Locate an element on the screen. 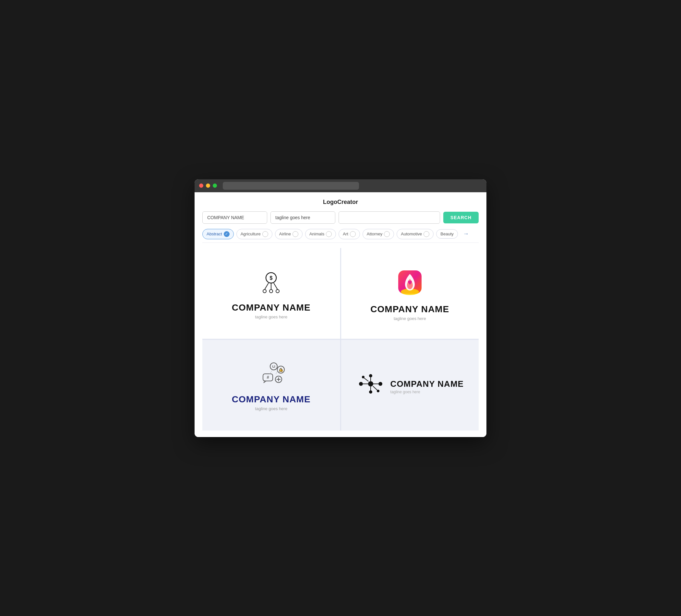 The height and width of the screenshot is (616, 681). filter-chip-beauty: Beauty is located at coordinates (447, 234).